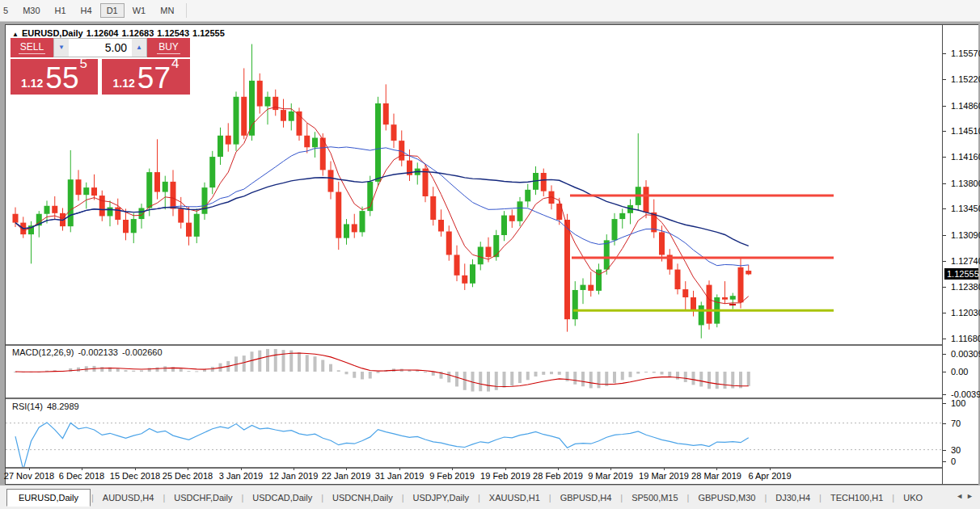 The image size is (980, 509). Describe the element at coordinates (112, 11) in the screenshot. I see `timeframe-button-d1: D1` at that location.